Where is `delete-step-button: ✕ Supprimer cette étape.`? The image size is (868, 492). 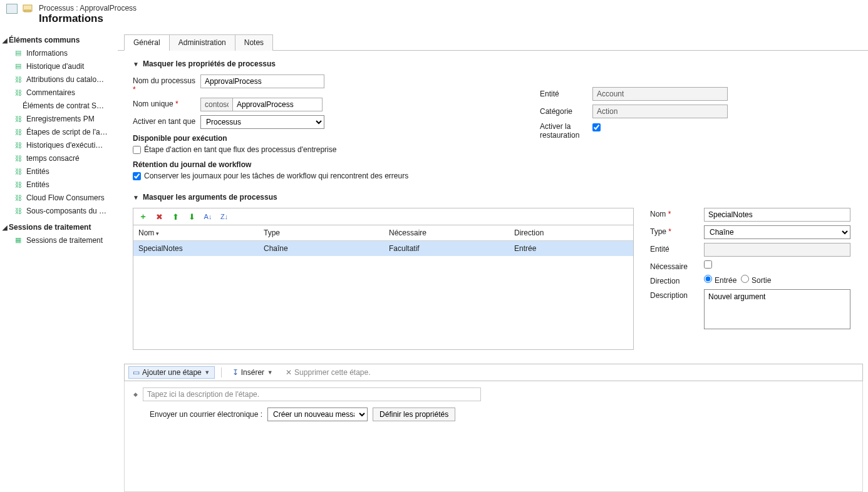
delete-step-button: ✕ Supprimer cette étape. is located at coordinates (328, 372).